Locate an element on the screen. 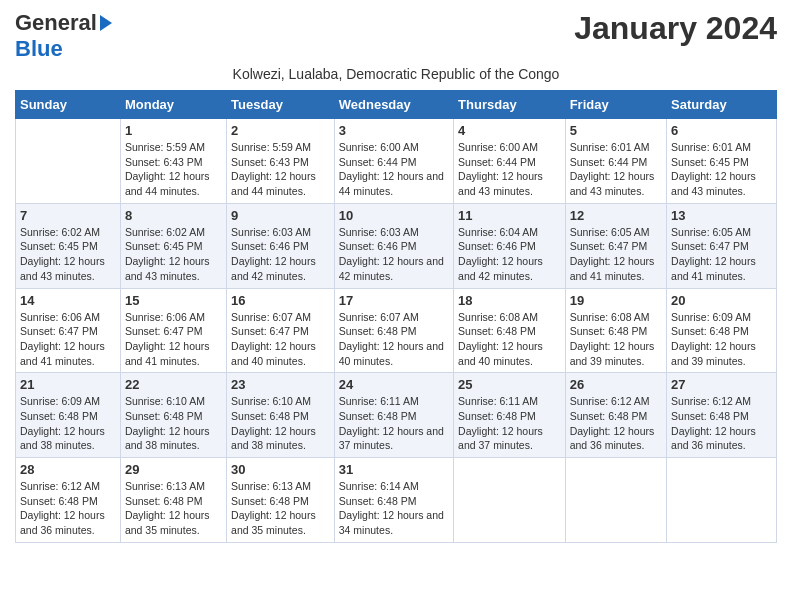 Image resolution: width=792 pixels, height=612 pixels. day-number: 1 is located at coordinates (174, 130).